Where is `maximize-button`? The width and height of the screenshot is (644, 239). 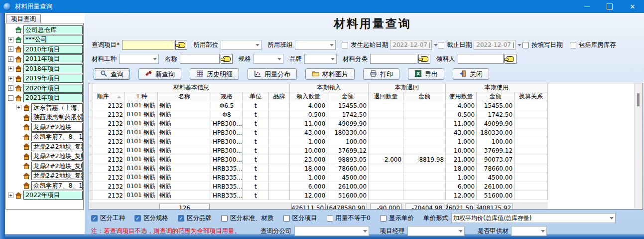 maximize-button is located at coordinates (610, 6).